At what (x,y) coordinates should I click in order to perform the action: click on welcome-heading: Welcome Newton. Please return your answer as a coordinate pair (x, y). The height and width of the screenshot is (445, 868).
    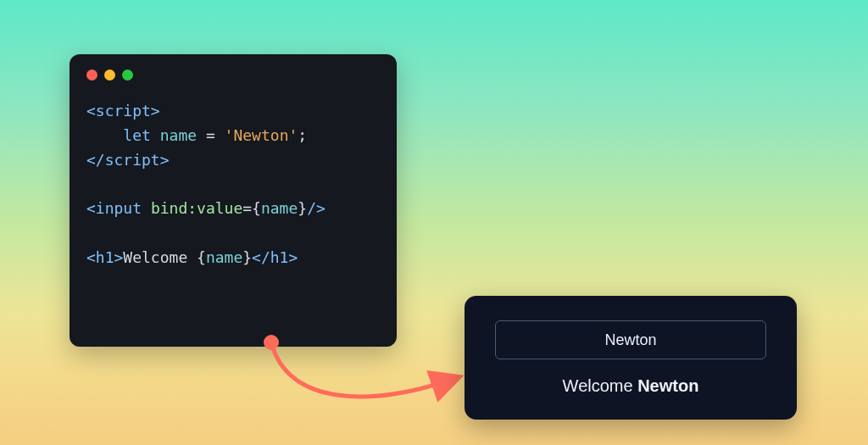
    Looking at the image, I should click on (631, 387).